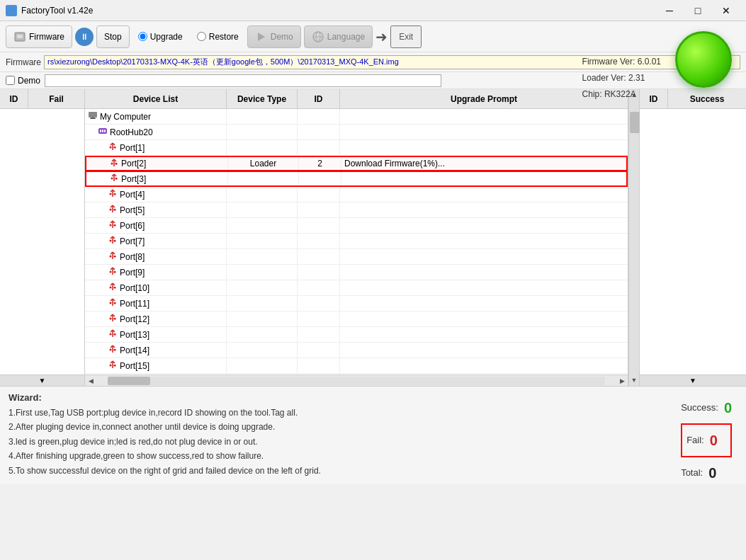  Describe the element at coordinates (706, 473) in the screenshot. I see `total-stat-row: Total: 0` at that location.